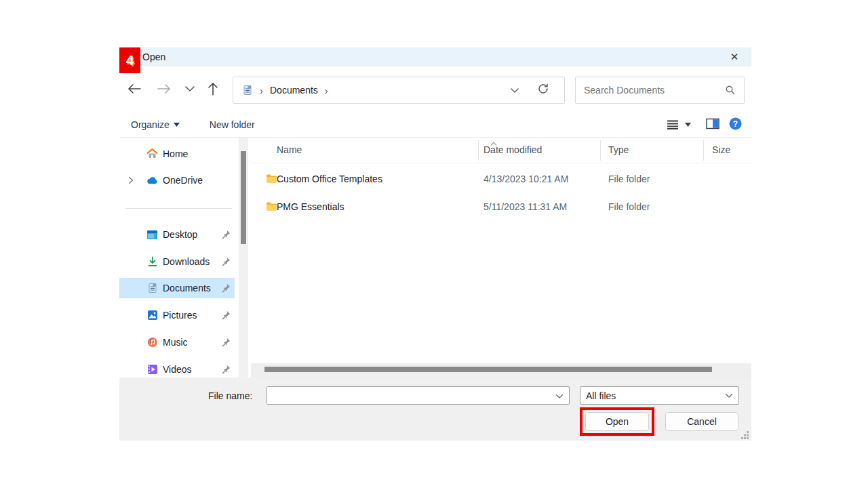  I want to click on sidebar-item-label: Music, so click(175, 342).